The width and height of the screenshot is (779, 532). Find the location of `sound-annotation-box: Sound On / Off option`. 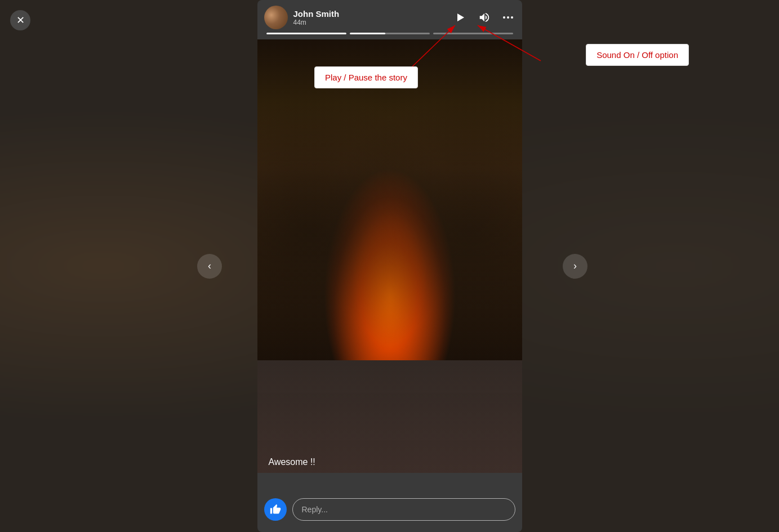

sound-annotation-box: Sound On / Off option is located at coordinates (638, 55).